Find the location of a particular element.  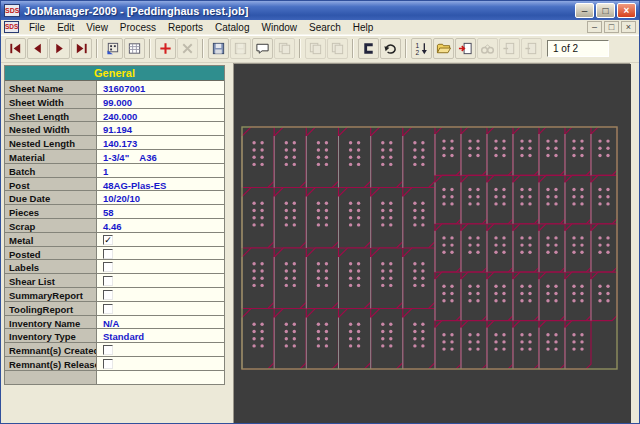

menu-search: Search is located at coordinates (325, 28).